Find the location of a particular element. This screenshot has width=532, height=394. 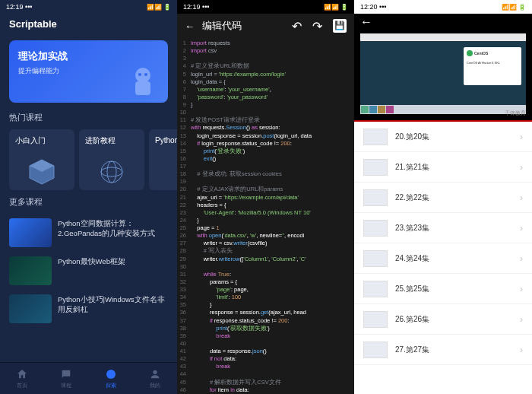

course-card: 小白入门 is located at coordinates (42, 160).